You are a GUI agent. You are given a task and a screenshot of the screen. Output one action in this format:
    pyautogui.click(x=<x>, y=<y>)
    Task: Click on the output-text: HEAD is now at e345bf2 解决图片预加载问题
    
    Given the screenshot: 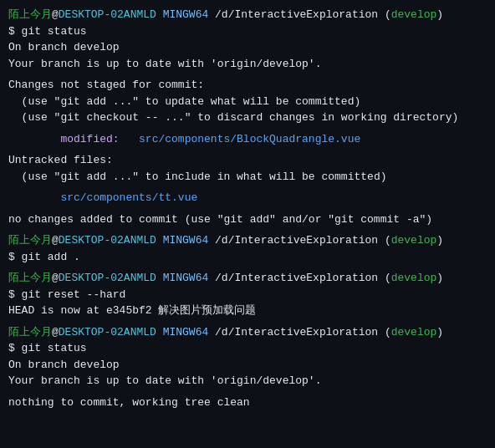 What is the action you would take?
    pyautogui.click(x=132, y=311)
    